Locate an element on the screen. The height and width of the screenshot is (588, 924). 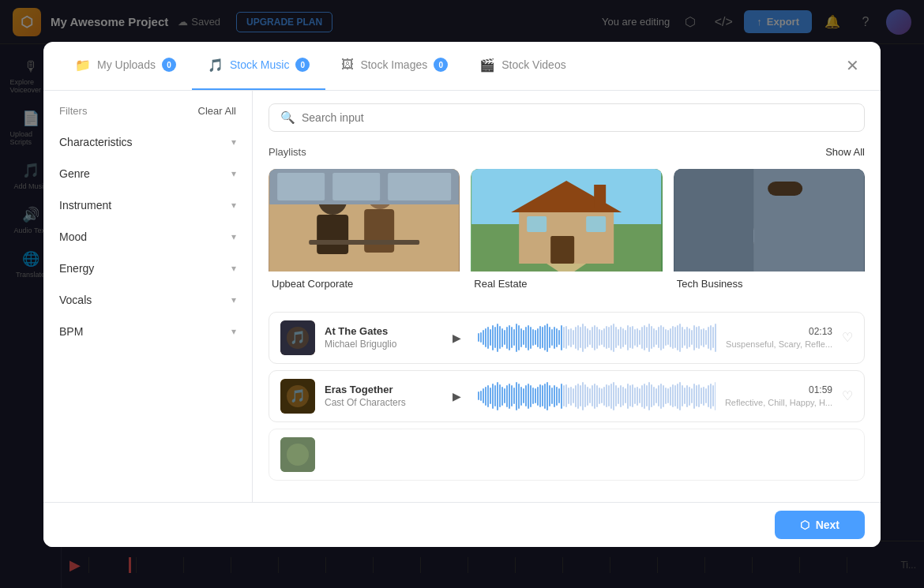
uploads-icon: 📁 is located at coordinates (83, 65).